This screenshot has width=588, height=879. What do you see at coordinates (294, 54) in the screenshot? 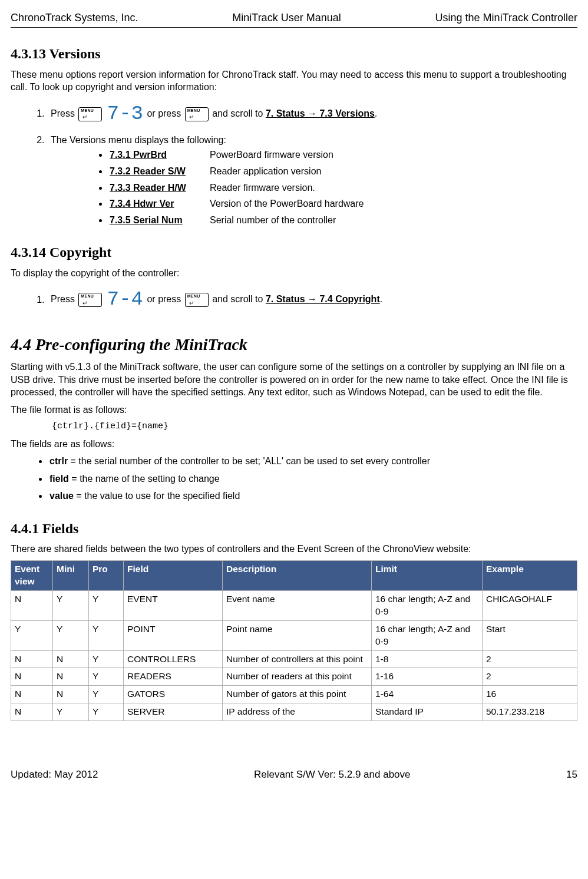
I see `heading-versions: 4.3.13 Versions` at bounding box center [294, 54].